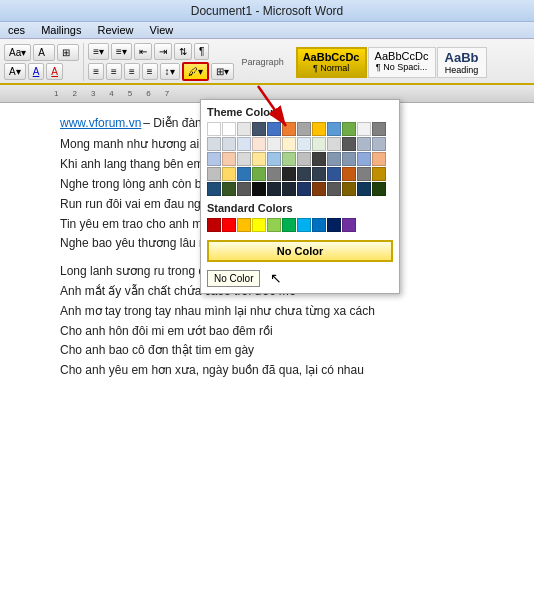 Image resolution: width=534 pixels, height=602 pixels. Describe the element at coordinates (196, 72) in the screenshot. I see `shading-btn: 🖊▾` at that location.